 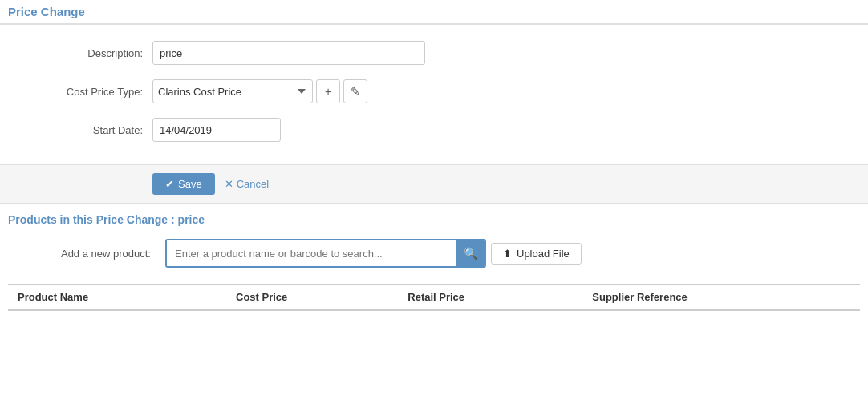 What do you see at coordinates (434, 130) in the screenshot?
I see `start-date-row: Start Date:` at bounding box center [434, 130].